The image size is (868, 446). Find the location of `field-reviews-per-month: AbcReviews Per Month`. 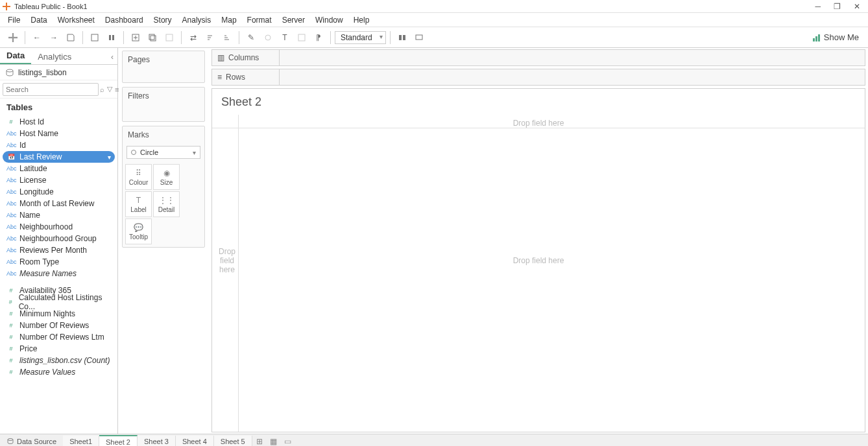

field-reviews-per-month: AbcReviews Per Month is located at coordinates (58, 250).